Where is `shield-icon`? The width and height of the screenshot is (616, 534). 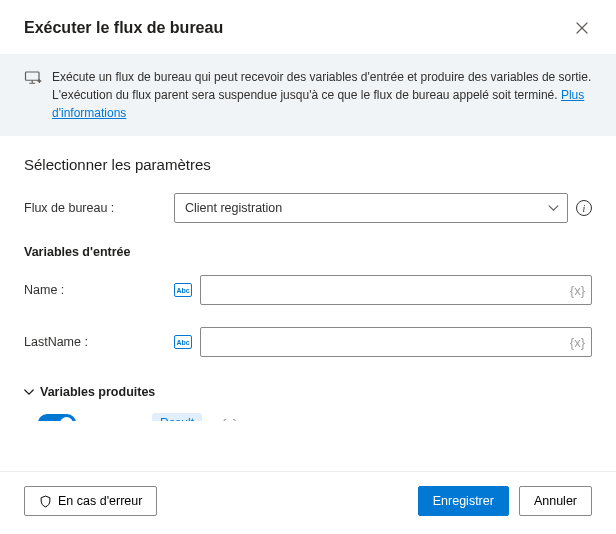
shield-icon is located at coordinates (46, 502).